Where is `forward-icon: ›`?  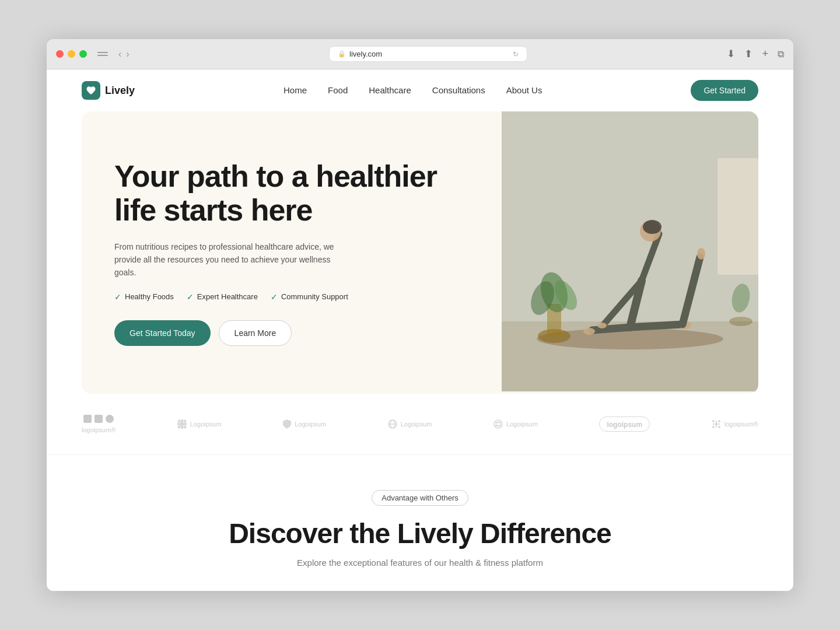 forward-icon: › is located at coordinates (127, 54).